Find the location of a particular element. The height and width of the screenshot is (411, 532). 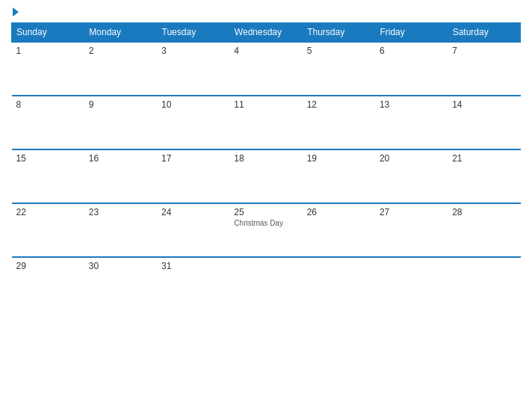

week-row-3: 15161718192021 is located at coordinates (266, 176).